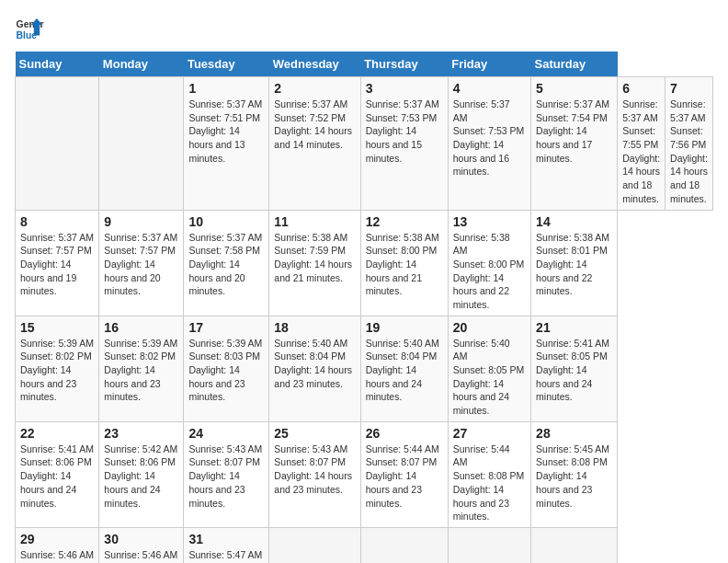 Image resolution: width=728 pixels, height=563 pixels. I want to click on calendar-cell: 27Sunrise: 5:44 AMSunset: 8:08 PMDayligh…, so click(489, 475).